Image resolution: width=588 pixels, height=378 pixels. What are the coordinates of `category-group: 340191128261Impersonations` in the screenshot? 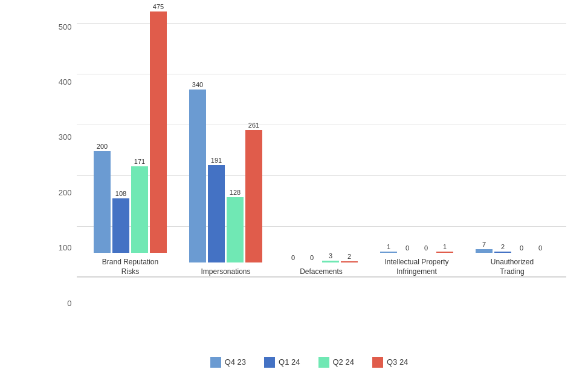 It's located at (226, 179).